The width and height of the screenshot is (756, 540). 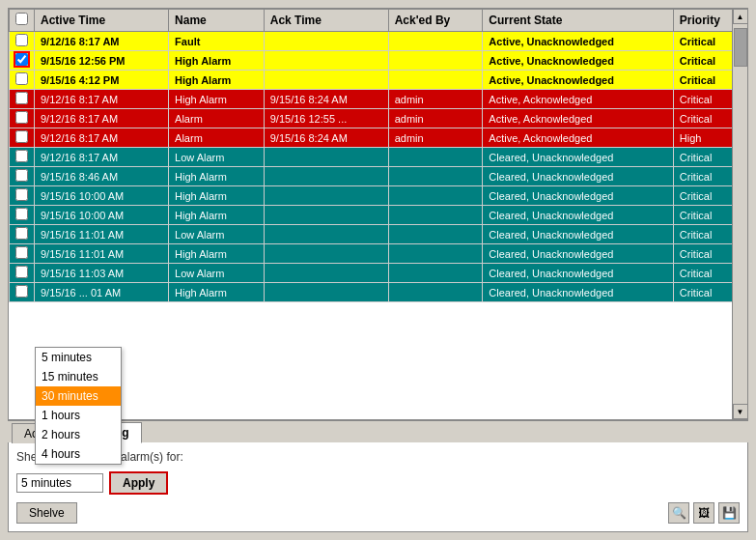 What do you see at coordinates (435, 61) in the screenshot?
I see `row-1-acked_by` at bounding box center [435, 61].